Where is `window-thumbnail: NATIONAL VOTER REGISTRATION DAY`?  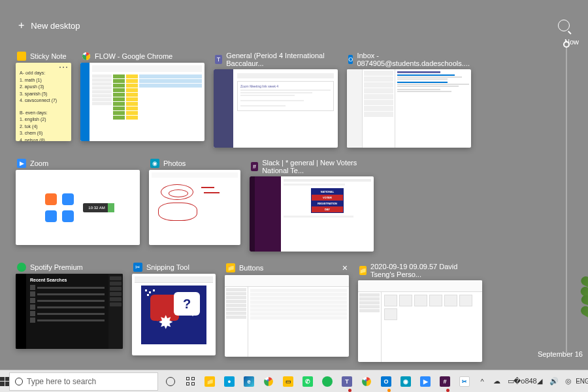
window-thumbnail: NATIONAL VOTER REGISTRATION DAY is located at coordinates (312, 214).